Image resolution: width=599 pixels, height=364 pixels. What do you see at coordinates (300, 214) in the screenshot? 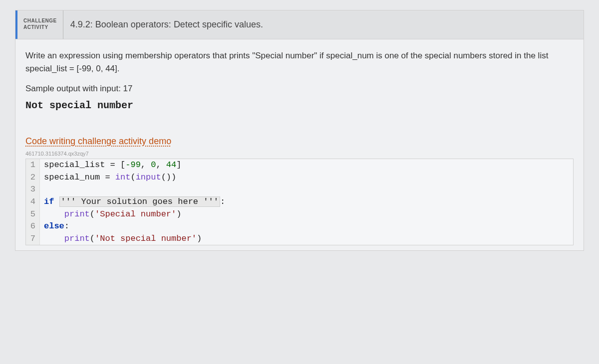
I see `code-line: 5 print('Special number')` at bounding box center [300, 214].